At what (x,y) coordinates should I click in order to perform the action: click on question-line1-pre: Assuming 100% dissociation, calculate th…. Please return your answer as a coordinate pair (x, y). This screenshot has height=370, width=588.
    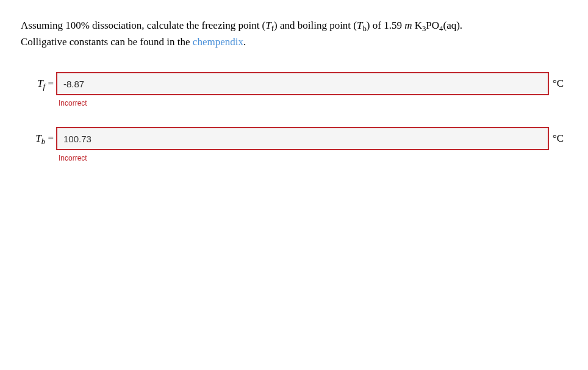
    Looking at the image, I should click on (143, 26).